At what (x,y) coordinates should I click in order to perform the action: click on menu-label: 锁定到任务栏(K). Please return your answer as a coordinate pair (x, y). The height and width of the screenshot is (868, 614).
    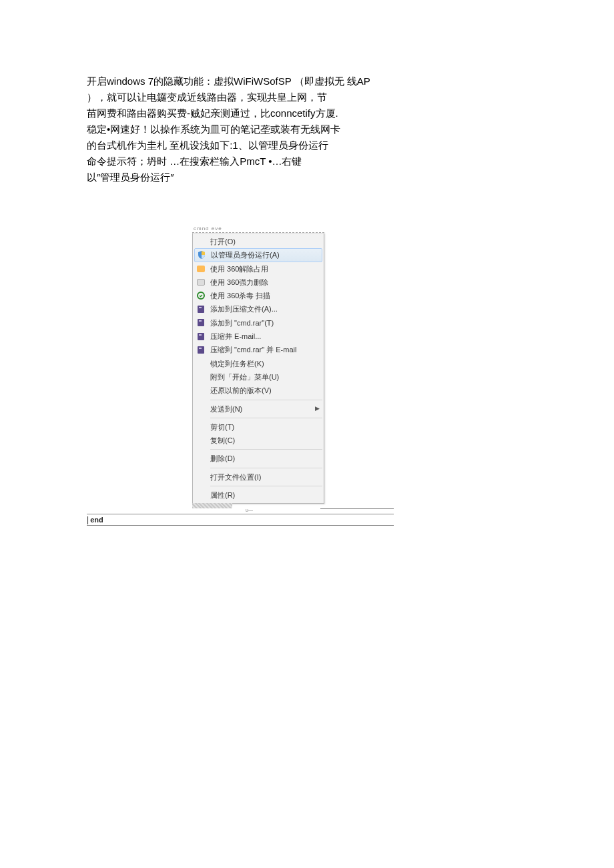
    Looking at the image, I should click on (265, 364).